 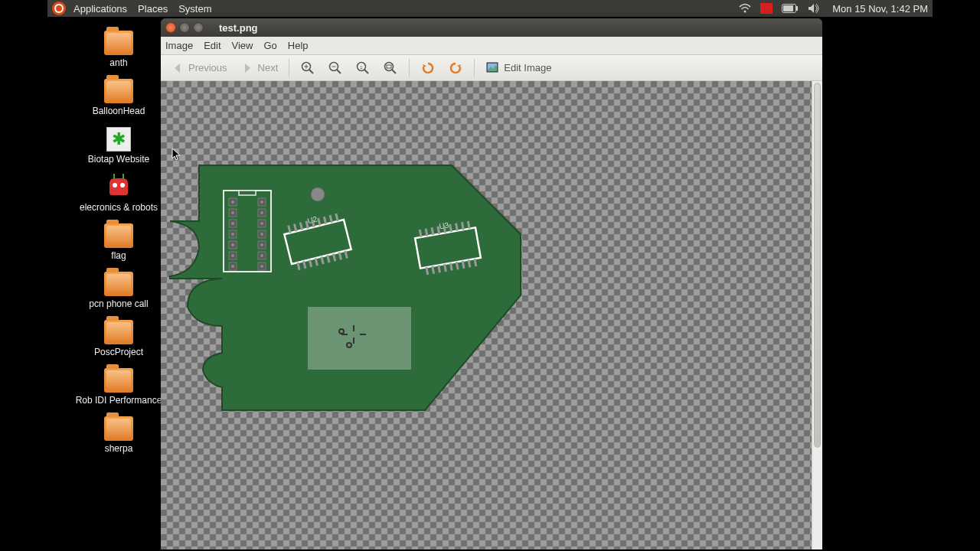 I want to click on desktop-icon-biotap: ✱ Biotap Website, so click(x=119, y=145).